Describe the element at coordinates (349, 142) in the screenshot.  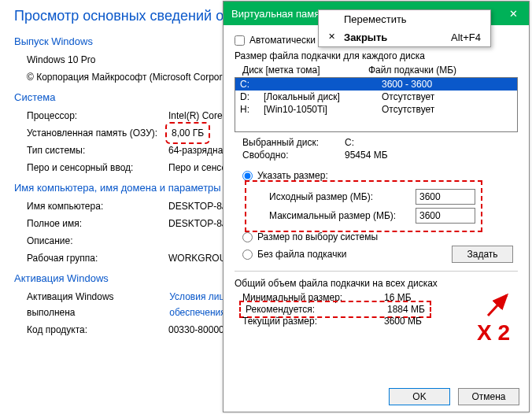
I see `selected-drive-value: C:` at that location.